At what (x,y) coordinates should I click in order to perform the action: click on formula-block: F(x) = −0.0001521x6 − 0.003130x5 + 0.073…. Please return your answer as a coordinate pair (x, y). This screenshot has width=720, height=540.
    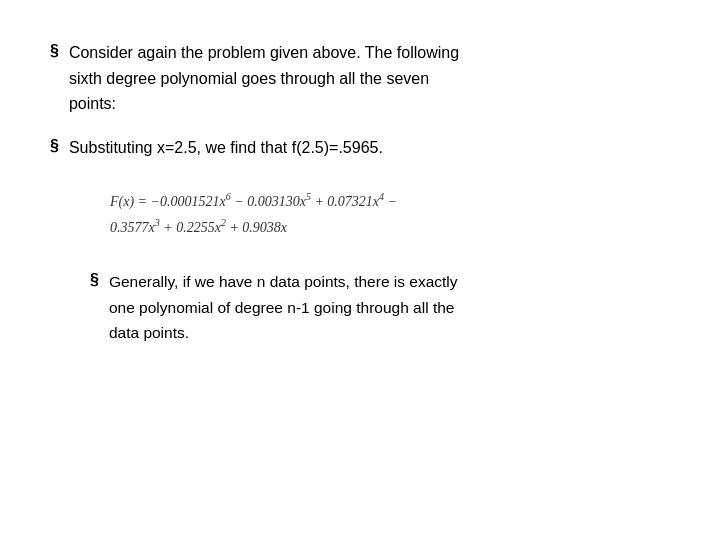
    Looking at the image, I should click on (390, 214).